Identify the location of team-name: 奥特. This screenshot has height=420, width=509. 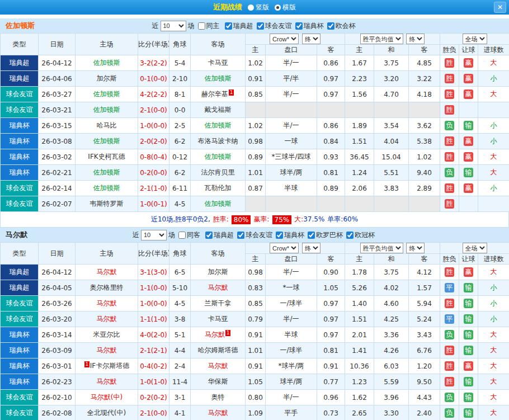
(218, 397).